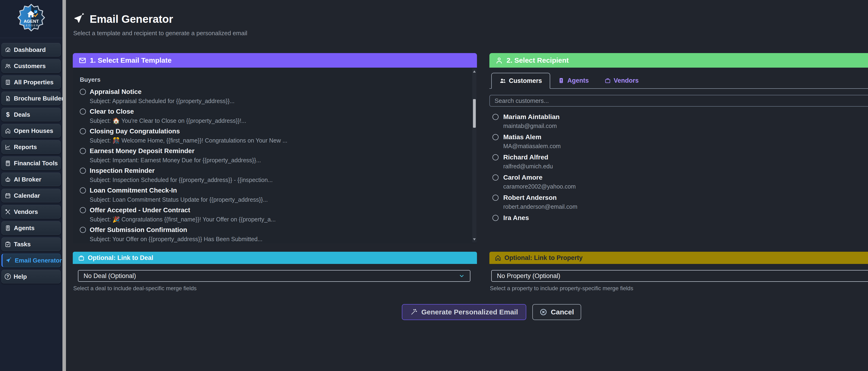  What do you see at coordinates (30, 66) in the screenshot?
I see `sidebar-item-label: Customers` at bounding box center [30, 66].